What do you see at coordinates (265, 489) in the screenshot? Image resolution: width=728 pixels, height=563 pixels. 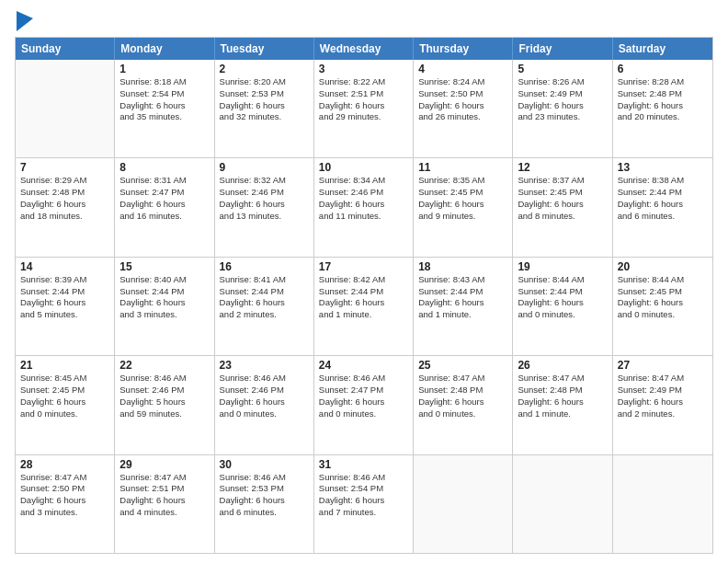 I see `cell-info-line: Sunset: 2:53 PM` at bounding box center [265, 489].